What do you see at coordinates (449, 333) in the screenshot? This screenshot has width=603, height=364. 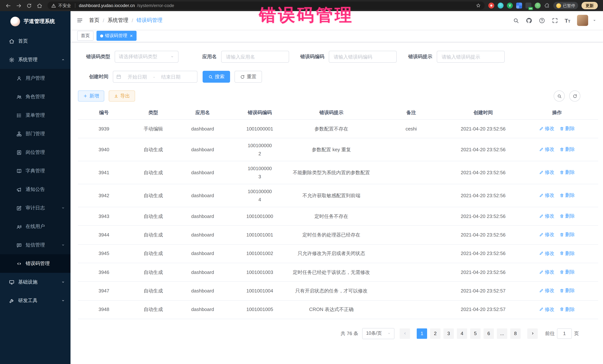 I see `page-button-3: 3` at bounding box center [449, 333].